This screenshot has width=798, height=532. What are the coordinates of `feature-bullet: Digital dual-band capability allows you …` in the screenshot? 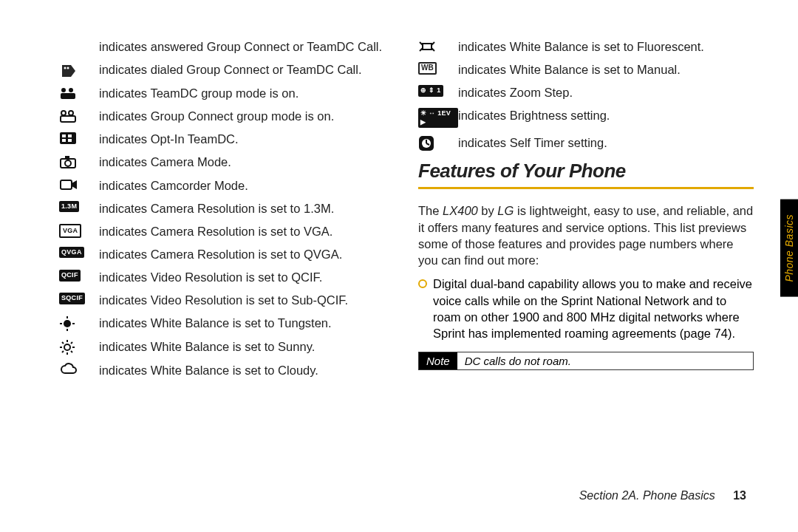 It's located at (586, 309).